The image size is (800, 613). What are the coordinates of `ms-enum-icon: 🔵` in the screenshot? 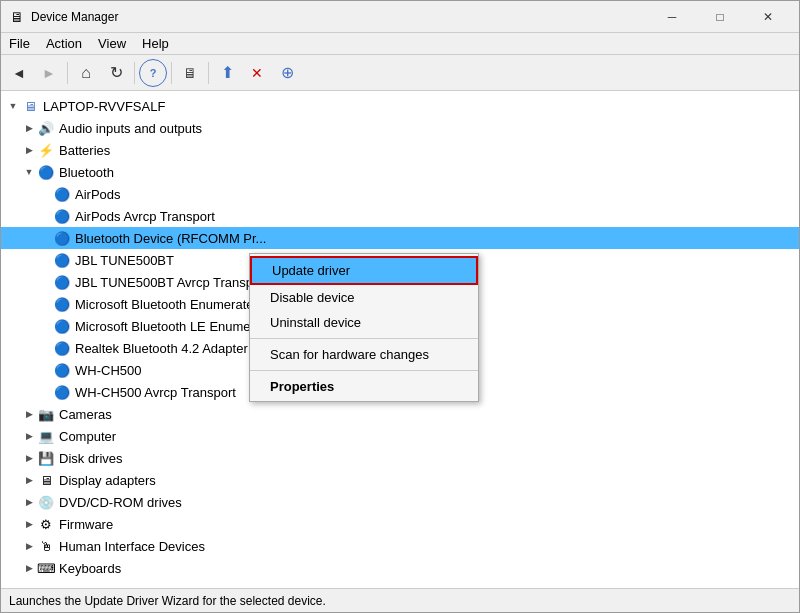 It's located at (62, 304).